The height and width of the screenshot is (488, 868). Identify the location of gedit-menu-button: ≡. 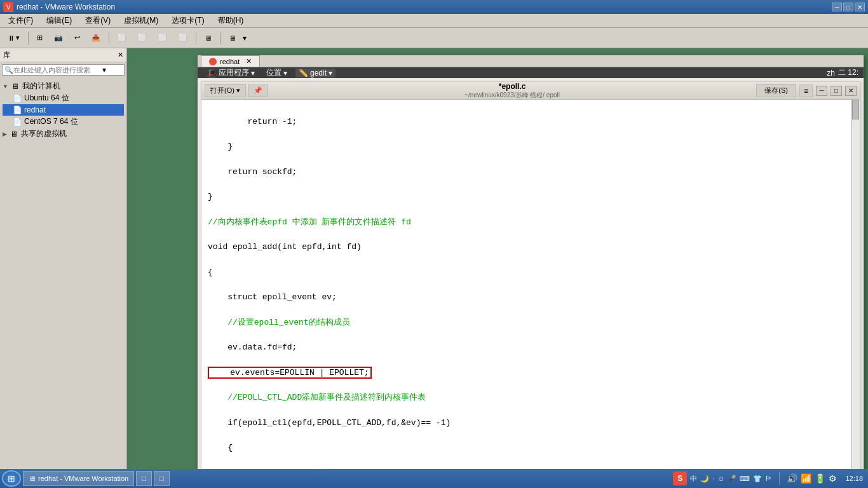
(806, 91).